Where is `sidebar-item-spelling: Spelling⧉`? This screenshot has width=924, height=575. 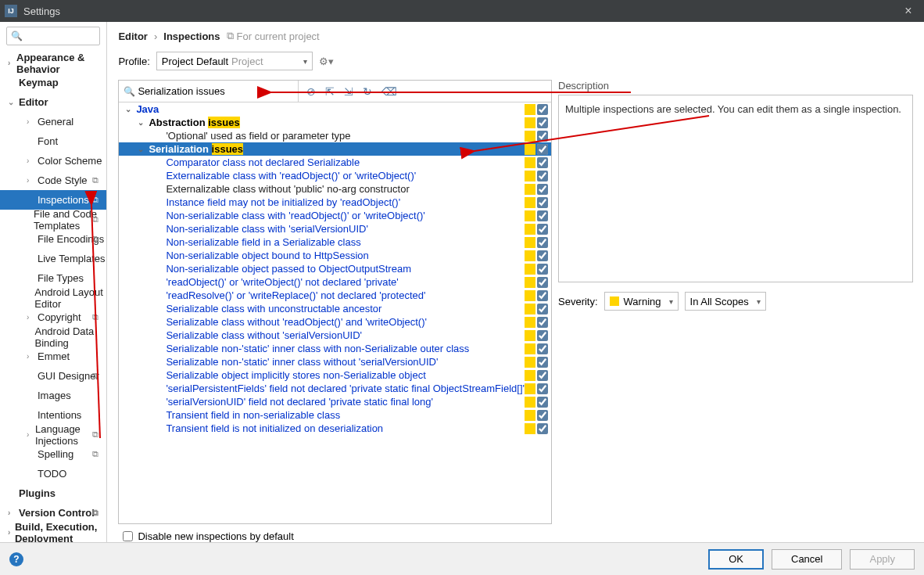 sidebar-item-spelling: Spelling⧉ is located at coordinates (53, 454).